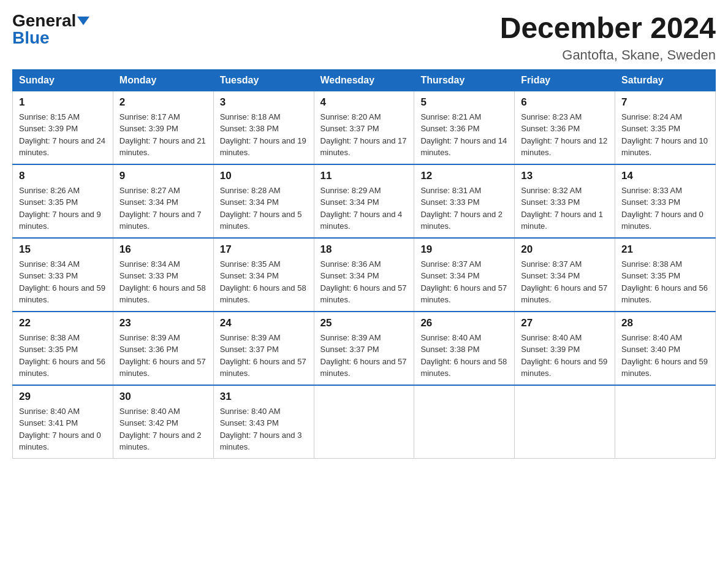 The height and width of the screenshot is (563, 728). Describe the element at coordinates (464, 80) in the screenshot. I see `column-header-thursday: Thursday` at that location.